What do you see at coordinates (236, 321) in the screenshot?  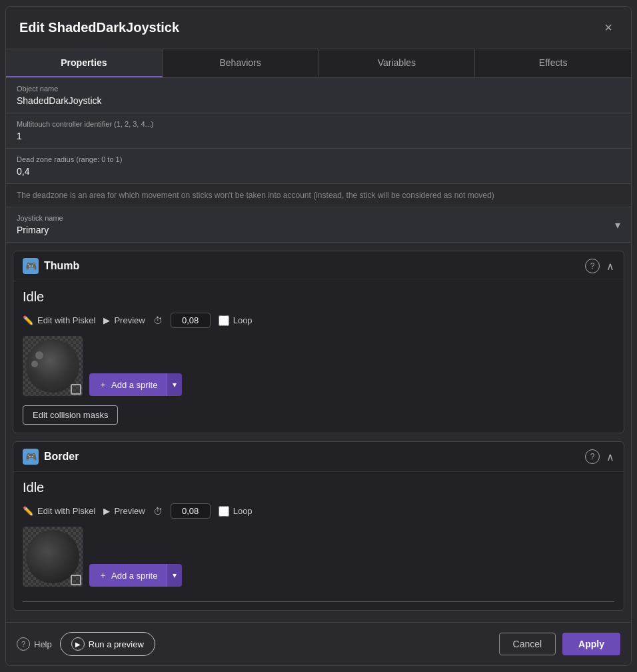 I see `thumb-loop-label: Loop` at bounding box center [236, 321].